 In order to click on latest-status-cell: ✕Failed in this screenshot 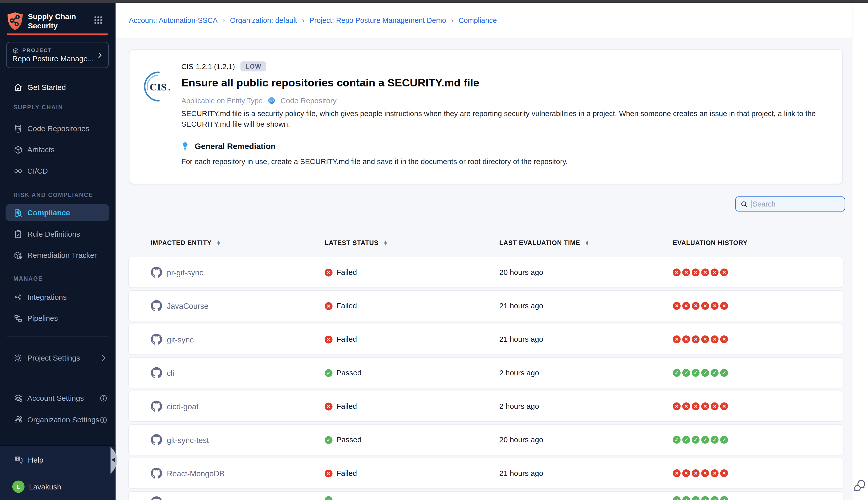, I will do `click(341, 306)`.